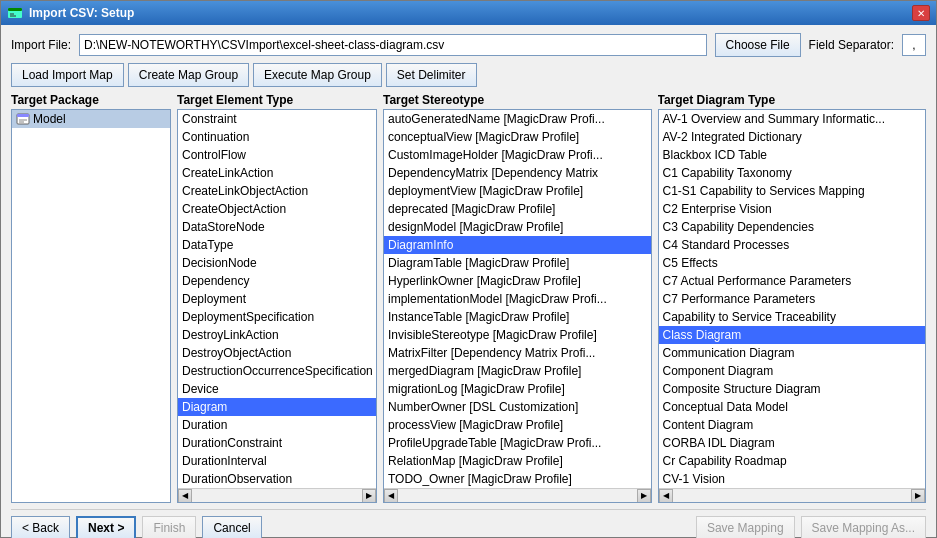 This screenshot has width=937, height=538. Describe the element at coordinates (277, 209) in the screenshot. I see `list-item: CreateObjectAction` at that location.